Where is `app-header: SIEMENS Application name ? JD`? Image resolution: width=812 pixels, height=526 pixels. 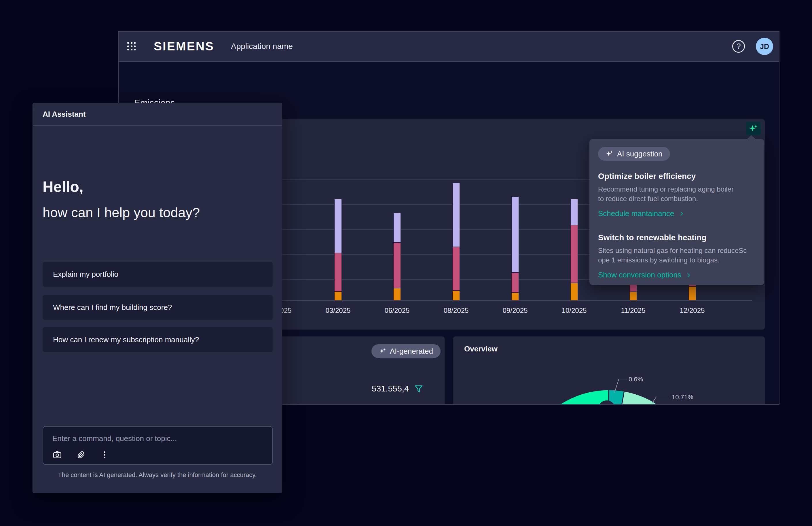 app-header: SIEMENS Application name ? JD is located at coordinates (449, 47).